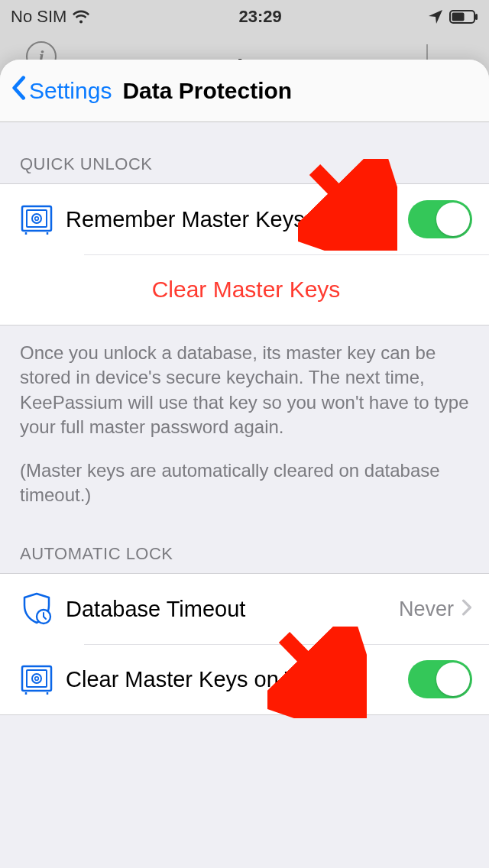 The image size is (489, 868). I want to click on battery-icon, so click(464, 17).